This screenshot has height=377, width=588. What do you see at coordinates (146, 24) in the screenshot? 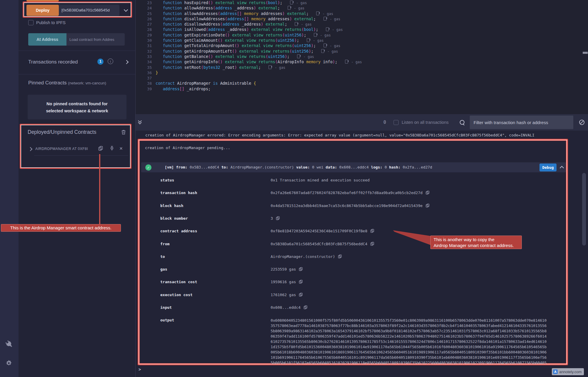
I see `line-number: 27` at bounding box center [146, 24].